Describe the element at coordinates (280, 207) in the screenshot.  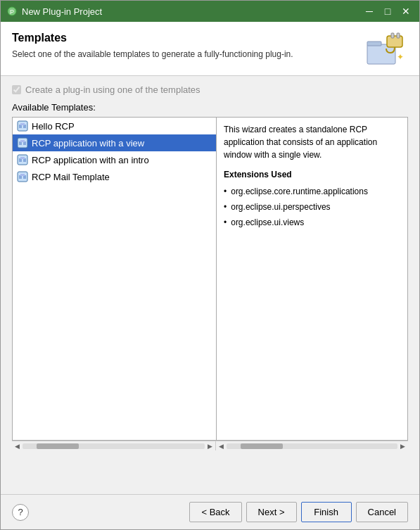
I see `extension-label-2: org.eclipse.ui.perspectives` at that location.